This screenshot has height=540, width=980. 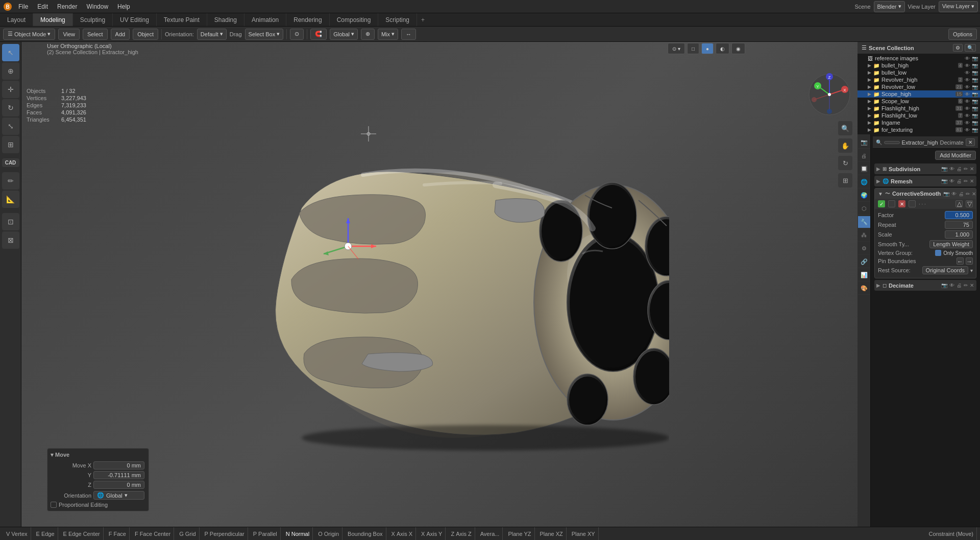 I want to click on bottom-axis-y: X Axis Y, so click(x=432, y=533).